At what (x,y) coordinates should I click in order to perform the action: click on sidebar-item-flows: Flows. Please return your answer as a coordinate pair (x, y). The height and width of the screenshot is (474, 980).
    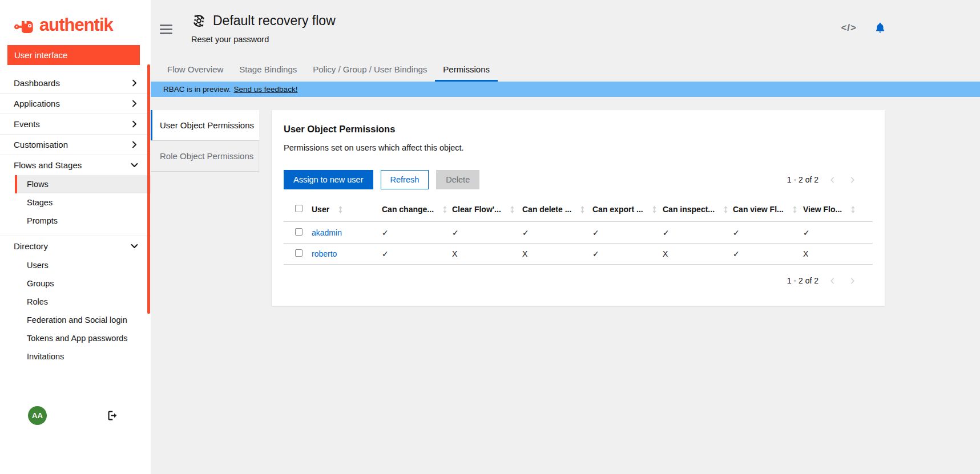
    Looking at the image, I should click on (83, 184).